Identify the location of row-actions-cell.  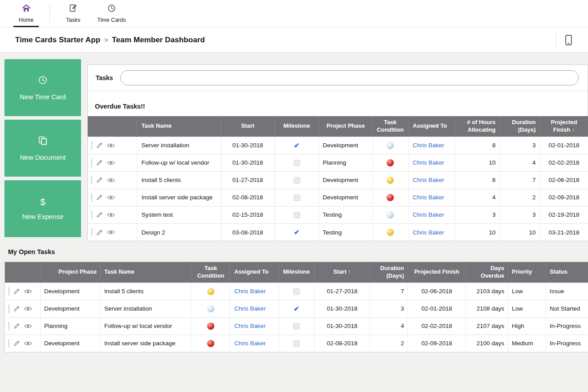
(23, 344).